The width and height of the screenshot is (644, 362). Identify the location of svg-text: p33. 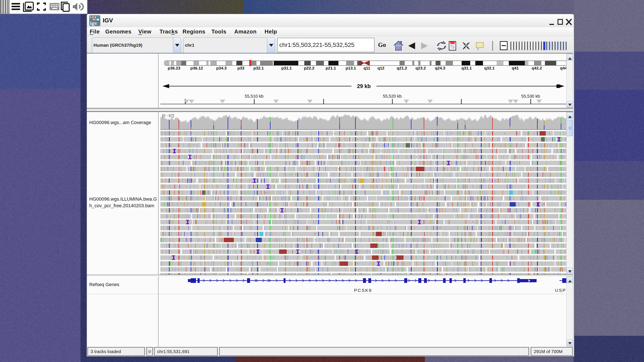
(241, 68).